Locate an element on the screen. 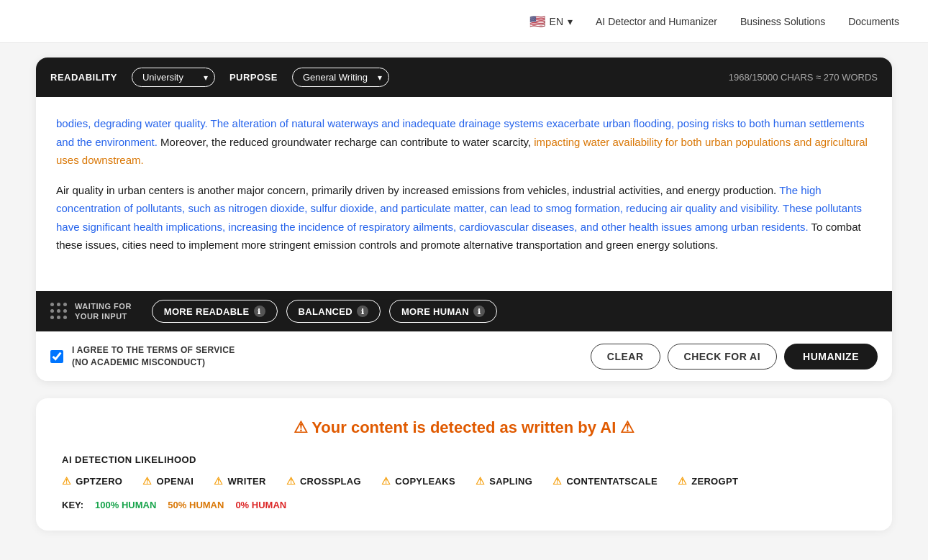  detector-name-copyleaks: COPYLEAKS is located at coordinates (425, 482).